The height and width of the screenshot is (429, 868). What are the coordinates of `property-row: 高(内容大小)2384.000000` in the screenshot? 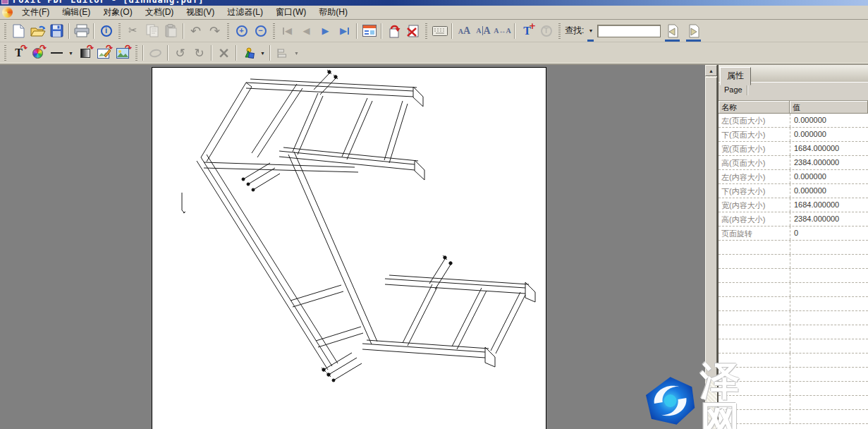 It's located at (793, 219).